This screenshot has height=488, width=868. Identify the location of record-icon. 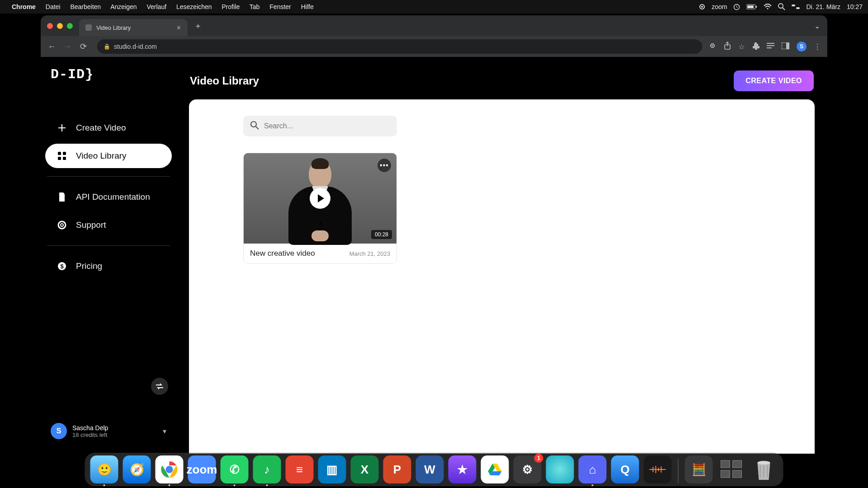
(702, 7).